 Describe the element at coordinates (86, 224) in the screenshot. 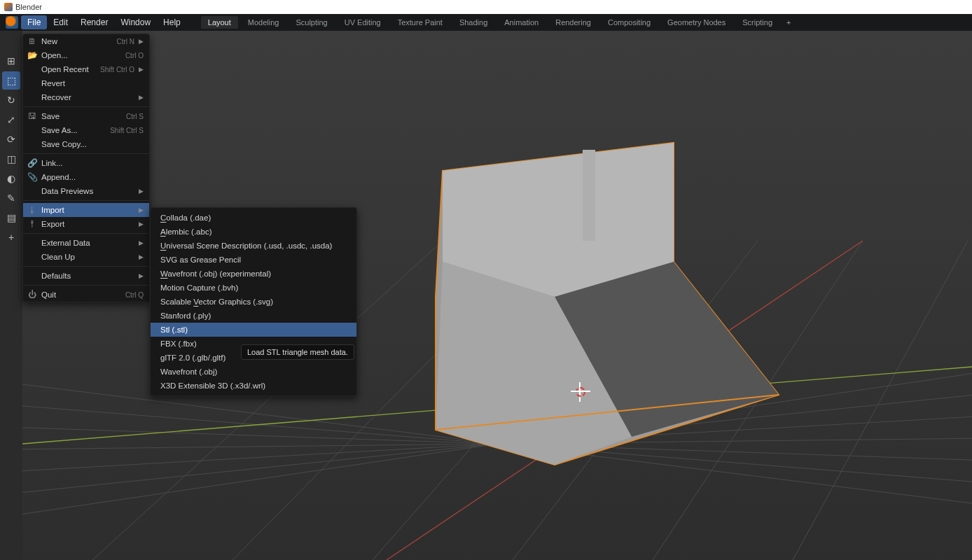

I see `file-menu-export: ⭱Export▶` at that location.